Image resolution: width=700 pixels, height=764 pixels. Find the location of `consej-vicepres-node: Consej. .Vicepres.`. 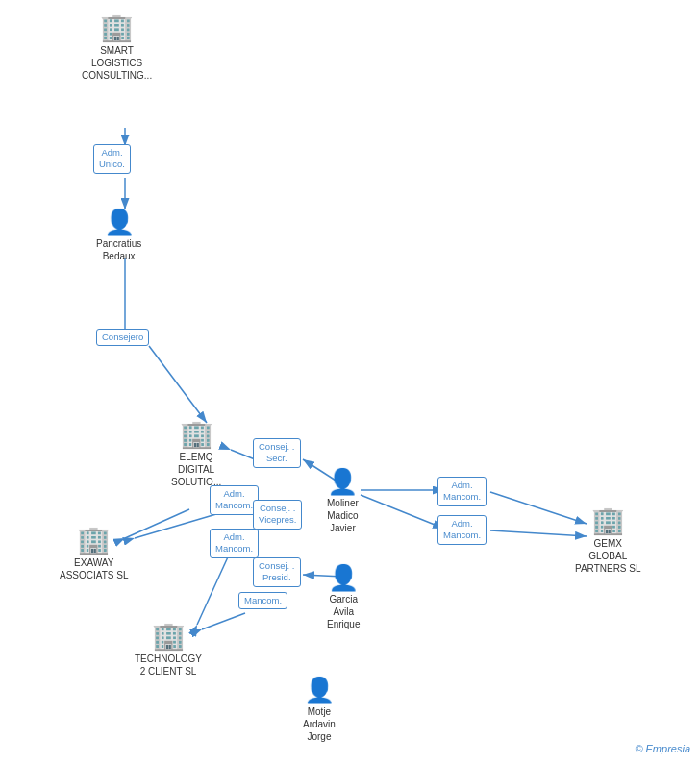

consej-vicepres-node: Consej. .Vicepres. is located at coordinates (277, 515).